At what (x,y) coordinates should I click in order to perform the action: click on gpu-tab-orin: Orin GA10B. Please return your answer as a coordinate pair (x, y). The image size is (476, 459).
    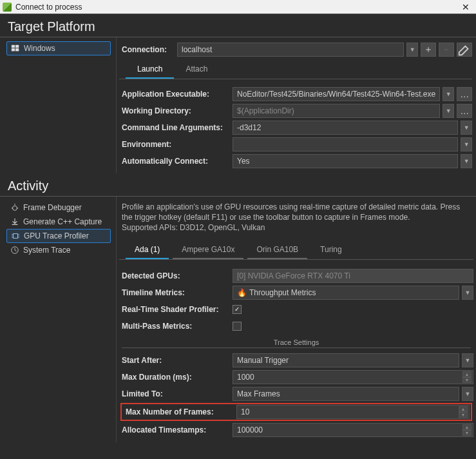
    Looking at the image, I should click on (277, 250).